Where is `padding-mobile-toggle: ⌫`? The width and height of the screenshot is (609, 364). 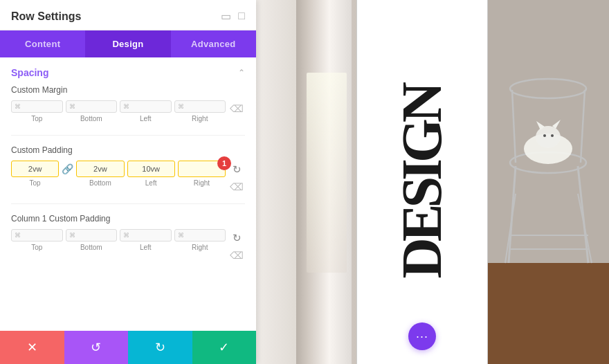 padding-mobile-toggle: ⌫ is located at coordinates (237, 187).